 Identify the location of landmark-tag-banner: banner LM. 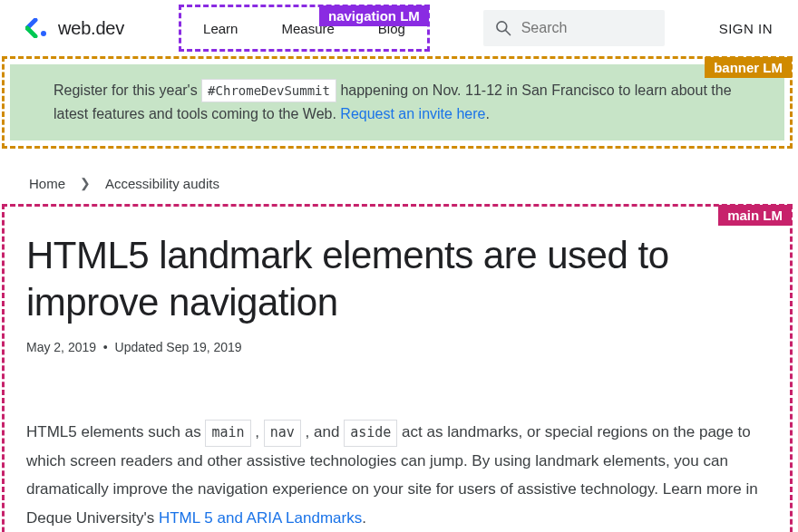
(748, 67).